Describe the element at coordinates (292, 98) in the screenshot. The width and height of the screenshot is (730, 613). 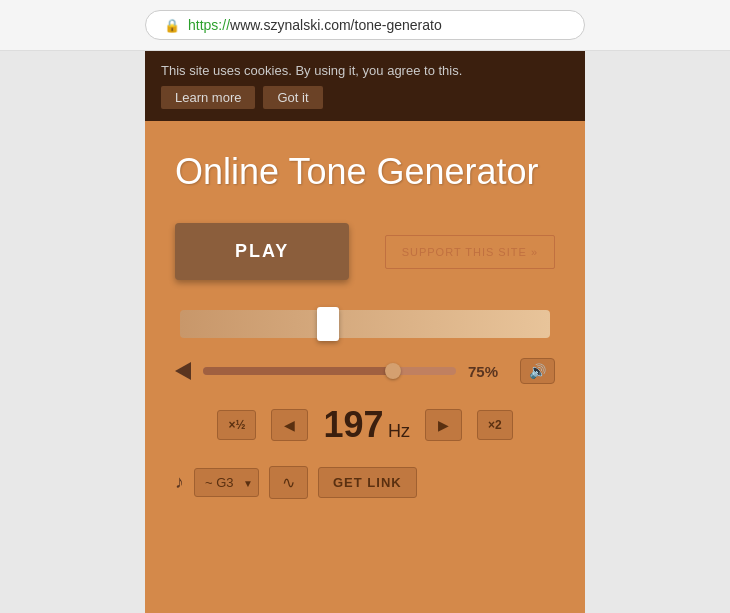
I see `got-it-button: Got it` at that location.